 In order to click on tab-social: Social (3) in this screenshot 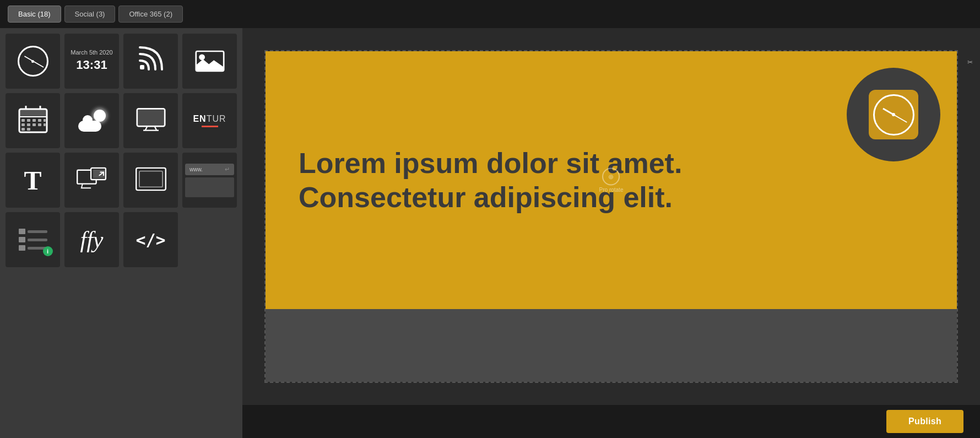, I will do `click(90, 14)`.